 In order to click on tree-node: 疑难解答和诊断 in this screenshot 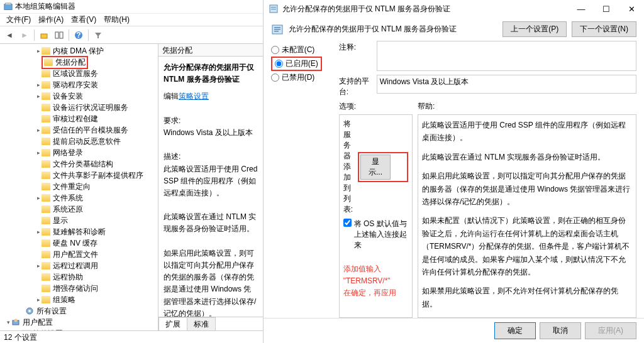, I will do `click(79, 232)`.